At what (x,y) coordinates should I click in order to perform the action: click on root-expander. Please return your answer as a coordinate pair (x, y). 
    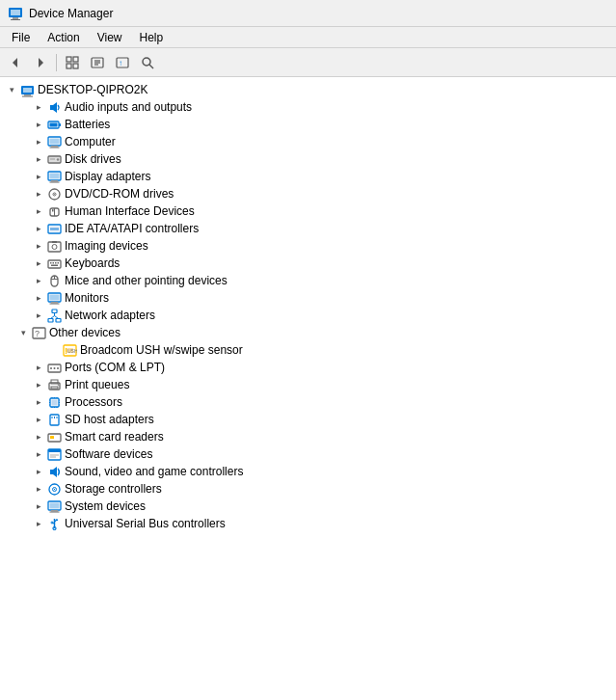
    Looking at the image, I should click on (12, 90).